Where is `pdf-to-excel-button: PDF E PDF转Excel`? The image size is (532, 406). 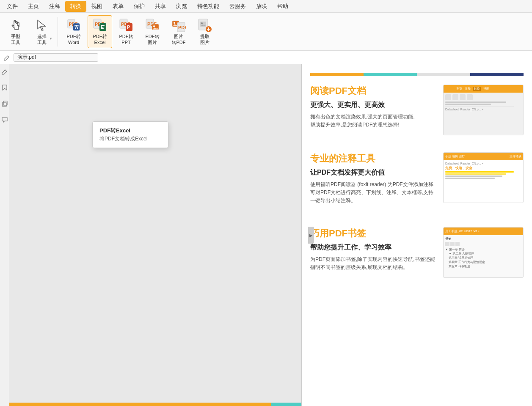
pdf-to-excel-button: PDF E PDF转Excel is located at coordinates (100, 32).